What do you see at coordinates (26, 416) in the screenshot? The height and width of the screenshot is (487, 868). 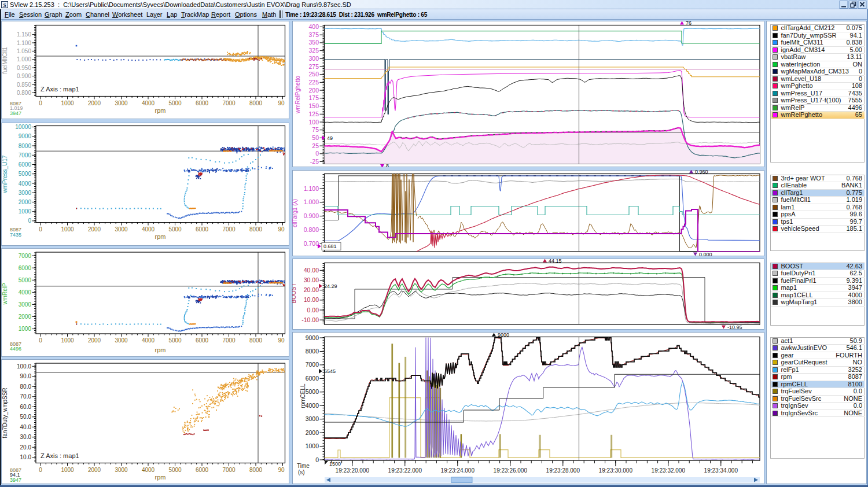 I see `svg-text: 50.0` at bounding box center [26, 416].